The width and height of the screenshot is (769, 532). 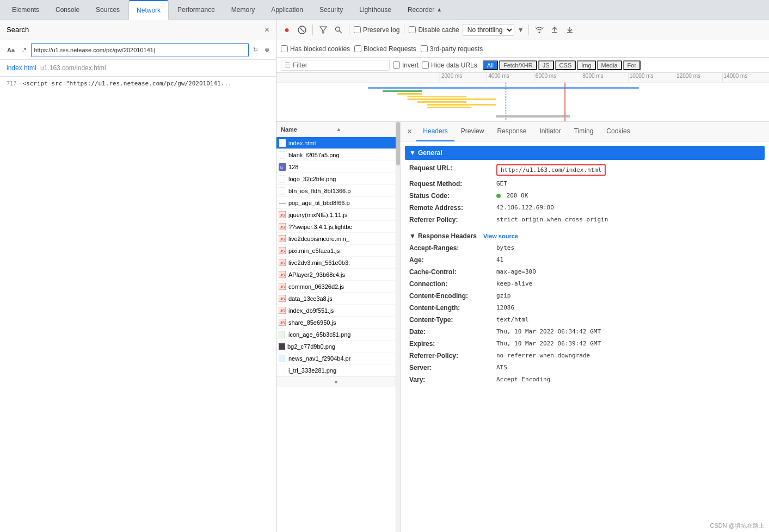 I want to click on search-code-snippet: 717 <script src="https://u1.res.netease.…, so click(x=138, y=84).